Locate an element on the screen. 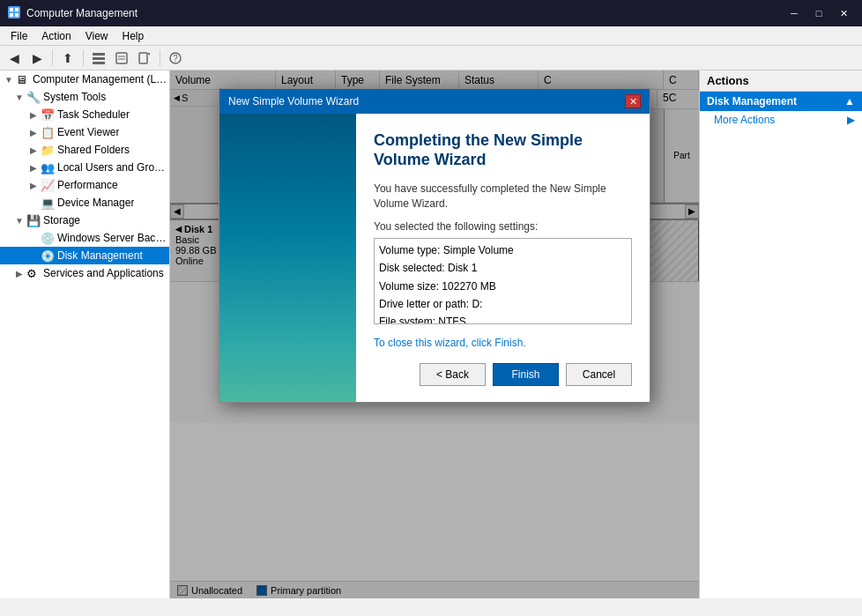  setting-file-system: File system: NTFS is located at coordinates (502, 318).